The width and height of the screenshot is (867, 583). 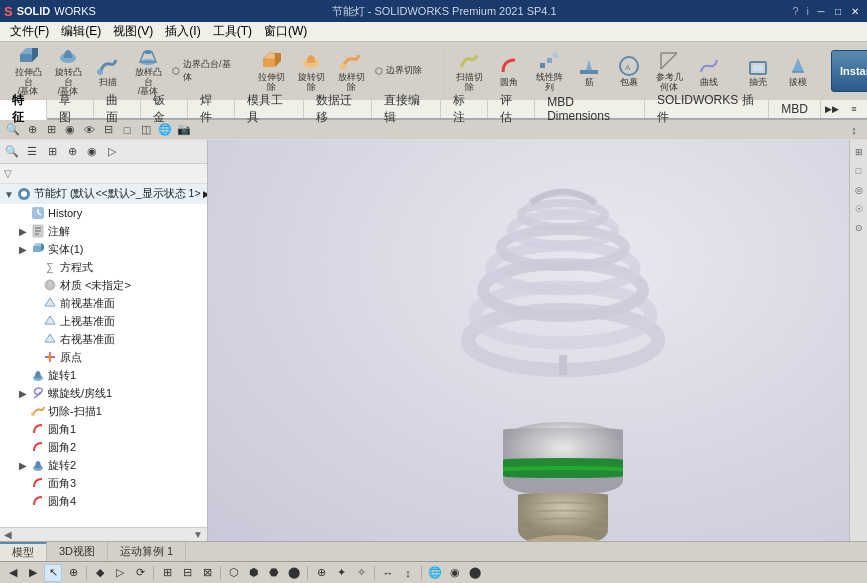 I want to click on bot-forward-button: ▶, so click(x=33, y=573).